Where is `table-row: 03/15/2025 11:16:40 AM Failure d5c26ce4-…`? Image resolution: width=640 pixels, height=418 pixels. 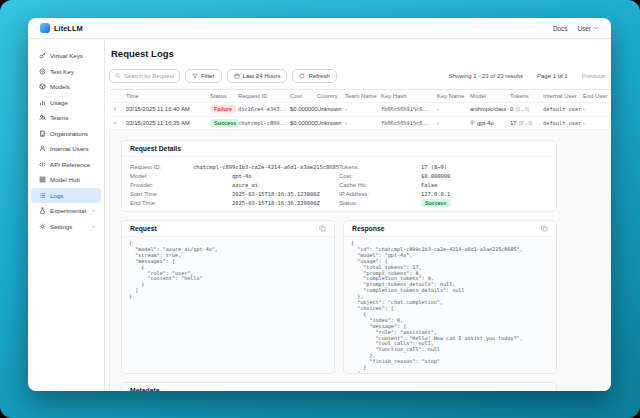
table-row: 03/15/2025 11:16:40 AM Failure d5c26ce4-… is located at coordinates (360, 109).